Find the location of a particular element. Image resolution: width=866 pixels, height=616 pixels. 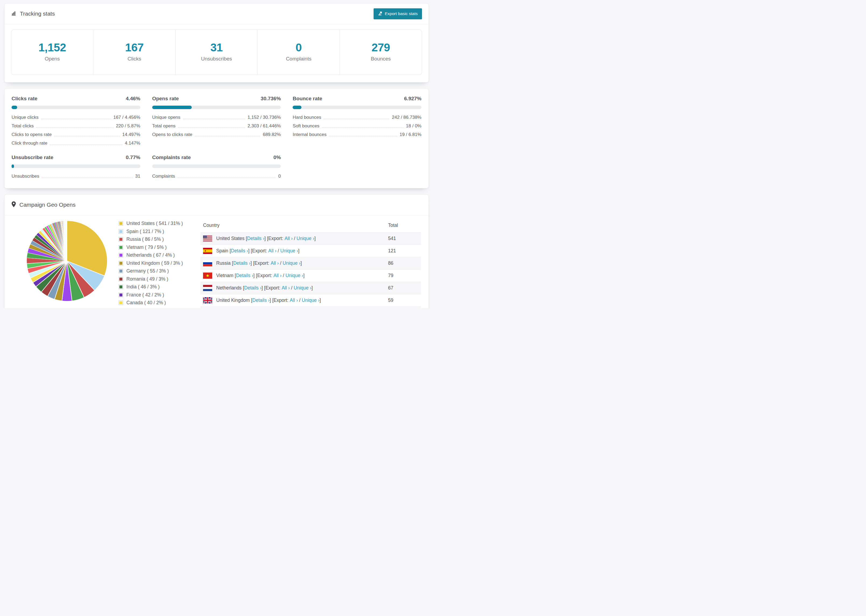

rate-detail-label: Total clicks is located at coordinates (23, 126).